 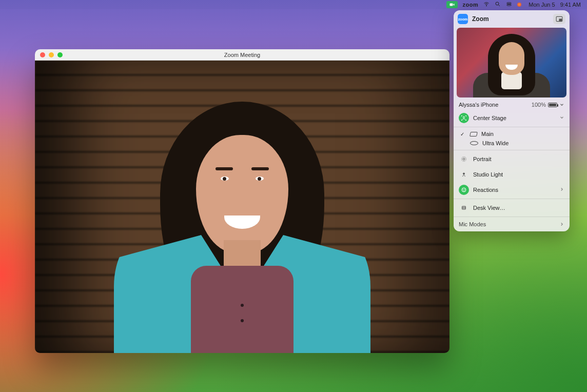 I want to click on center-stage-label: Center Stage, so click(x=514, y=118).